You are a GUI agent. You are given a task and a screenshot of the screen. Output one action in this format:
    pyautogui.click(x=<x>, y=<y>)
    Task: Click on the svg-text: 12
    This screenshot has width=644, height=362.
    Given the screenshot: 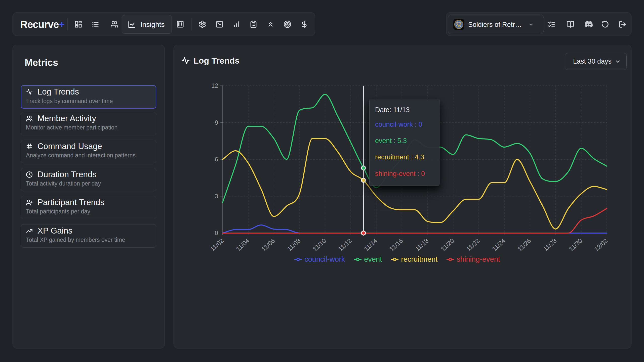 What is the action you would take?
    pyautogui.click(x=215, y=85)
    